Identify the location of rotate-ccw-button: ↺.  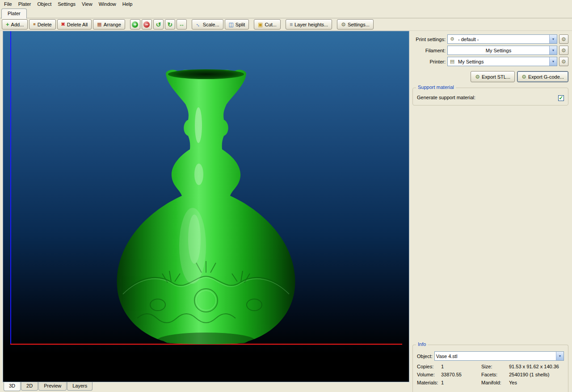
(158, 24).